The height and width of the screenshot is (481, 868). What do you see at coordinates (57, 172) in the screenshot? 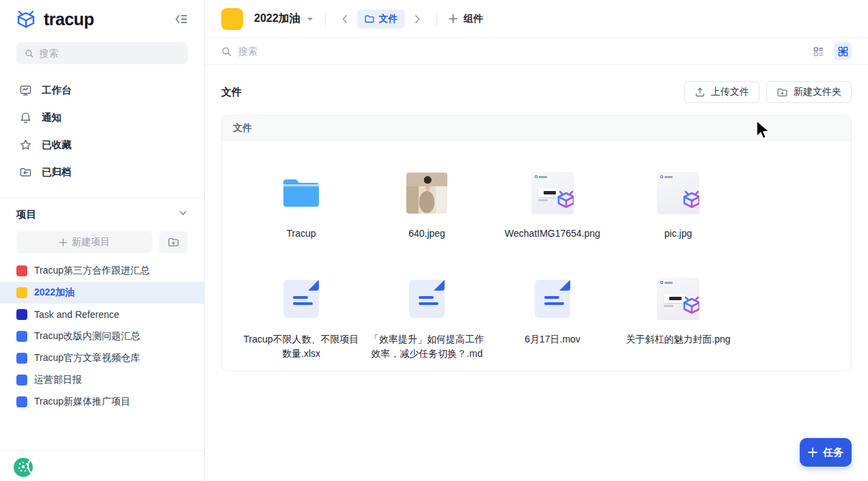
I see `sidebar-item-label: 已归档` at bounding box center [57, 172].